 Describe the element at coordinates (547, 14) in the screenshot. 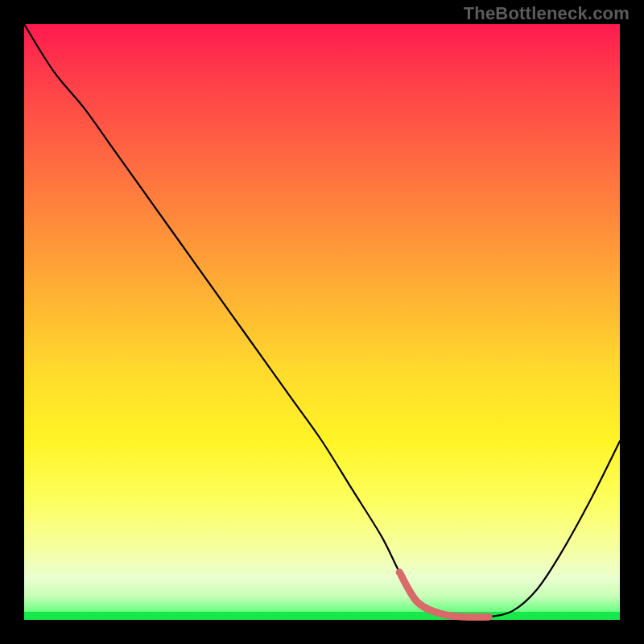

I see `watermark-text: TheBottleneck.com` at that location.